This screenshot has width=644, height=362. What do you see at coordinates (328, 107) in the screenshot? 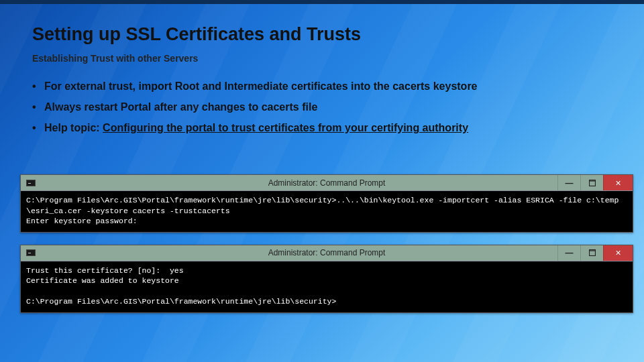
I see `bullet-item-2: Always restart Portal after any changes …` at bounding box center [328, 107].